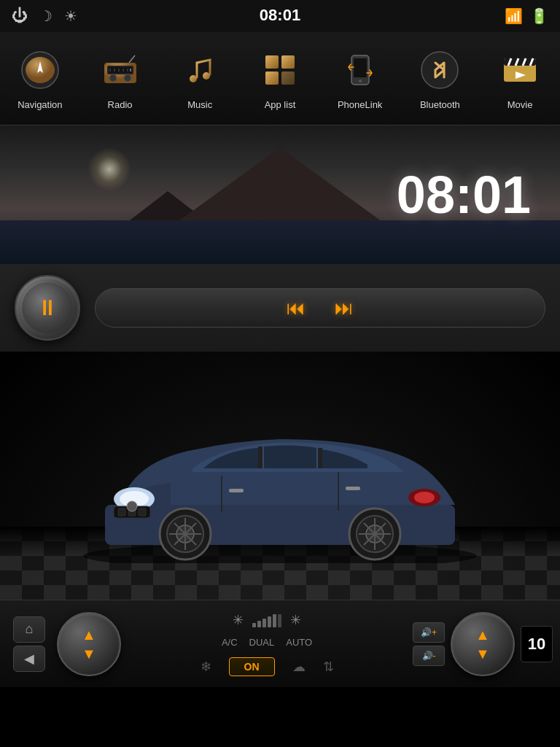 The image size is (560, 747). What do you see at coordinates (120, 105) in the screenshot?
I see `radio-label: Radio` at bounding box center [120, 105].